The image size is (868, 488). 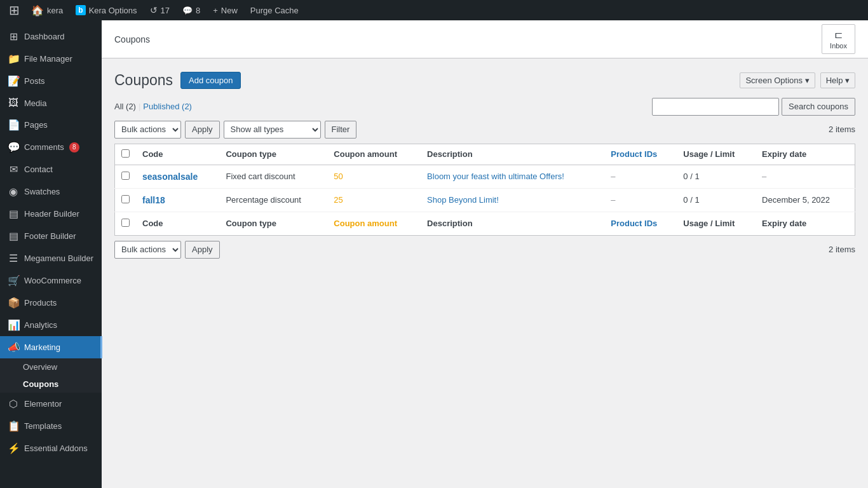 I want to click on sidebar-item-marketing: 📣 Marketing, so click(x=51, y=347).